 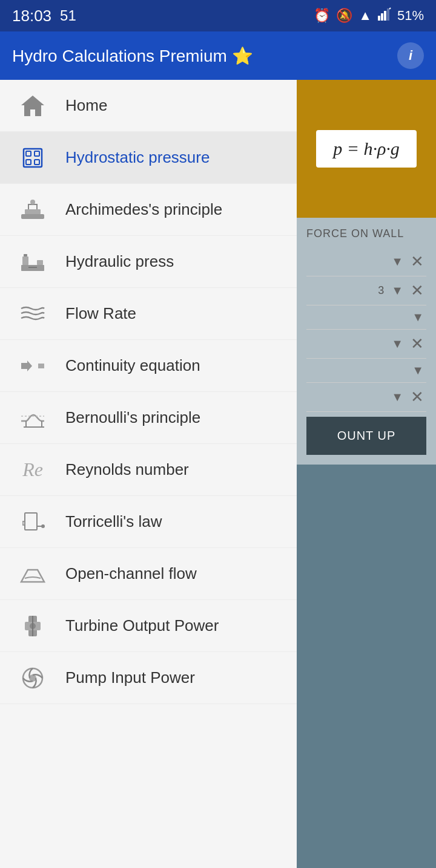 What do you see at coordinates (365, 16) in the screenshot?
I see `wifi-icon: ▲` at bounding box center [365, 16].